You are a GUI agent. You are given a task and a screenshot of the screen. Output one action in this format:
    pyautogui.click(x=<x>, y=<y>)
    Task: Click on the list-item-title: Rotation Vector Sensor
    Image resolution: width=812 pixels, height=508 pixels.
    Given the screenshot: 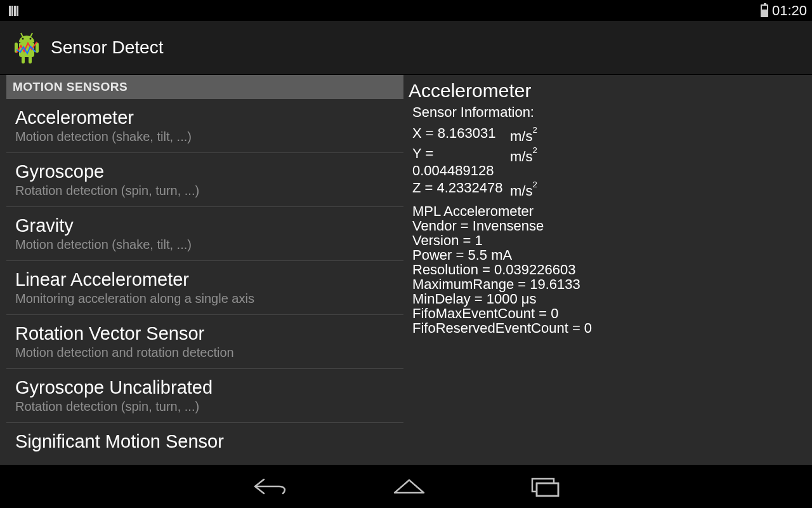 What is the action you would take?
    pyautogui.click(x=205, y=334)
    